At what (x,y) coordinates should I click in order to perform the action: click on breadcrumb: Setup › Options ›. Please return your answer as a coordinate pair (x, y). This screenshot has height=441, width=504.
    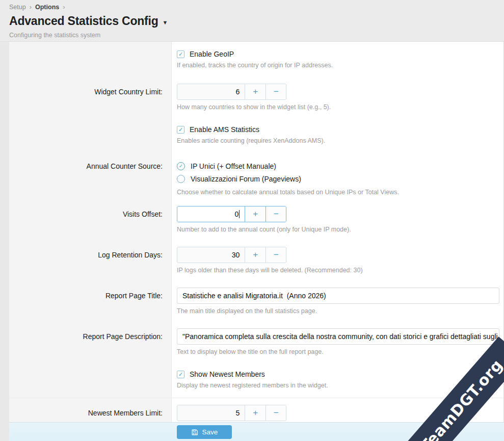
    Looking at the image, I should click on (257, 7).